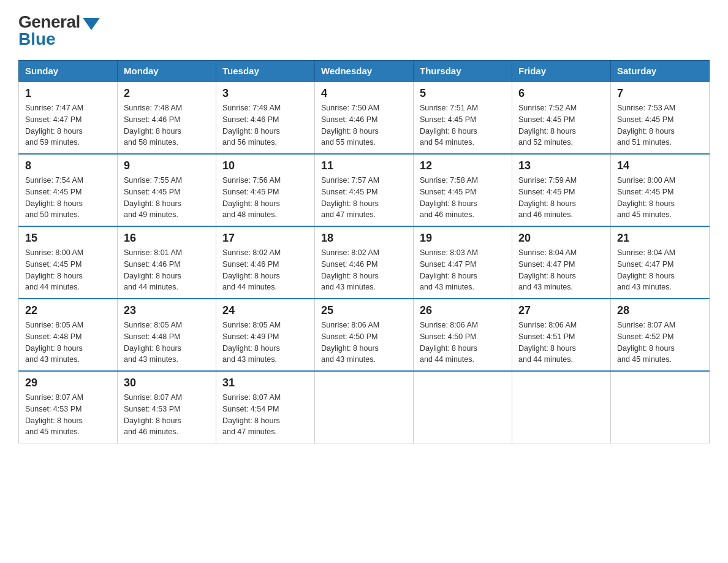 Image resolution: width=728 pixels, height=563 pixels. I want to click on calendar-cell: 17 Sunrise: 8:02 AM Sunset: 4:46 PM Dayl…, so click(266, 262).